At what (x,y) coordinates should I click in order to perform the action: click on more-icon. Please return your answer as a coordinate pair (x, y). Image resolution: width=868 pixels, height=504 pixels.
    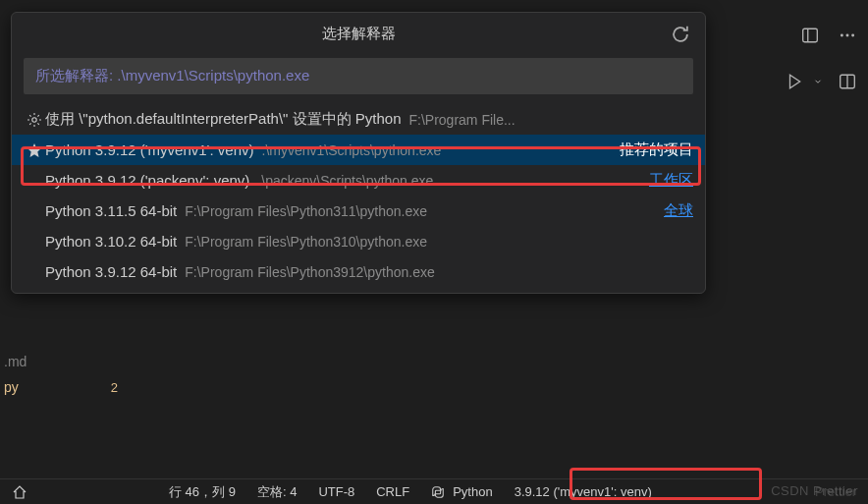
    Looking at the image, I should click on (847, 35).